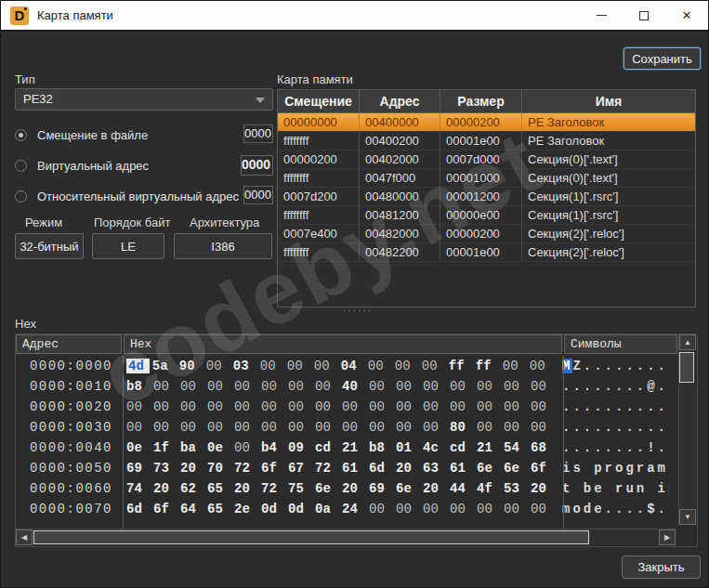 The width and height of the screenshot is (709, 588). What do you see at coordinates (82, 135) in the screenshot?
I see `radio-option: Смещение в файле` at bounding box center [82, 135].